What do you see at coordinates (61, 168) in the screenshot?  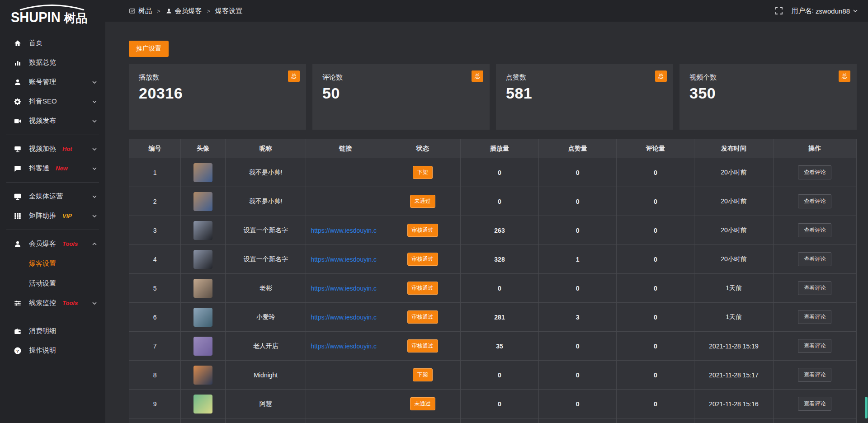 I see `sidebar-item-tag: New` at bounding box center [61, 168].